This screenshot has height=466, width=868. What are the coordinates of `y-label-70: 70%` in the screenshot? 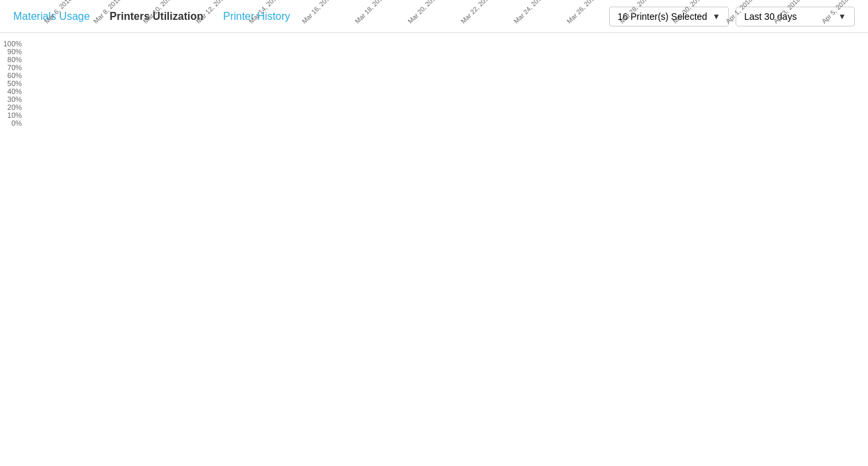 It's located at (16, 68).